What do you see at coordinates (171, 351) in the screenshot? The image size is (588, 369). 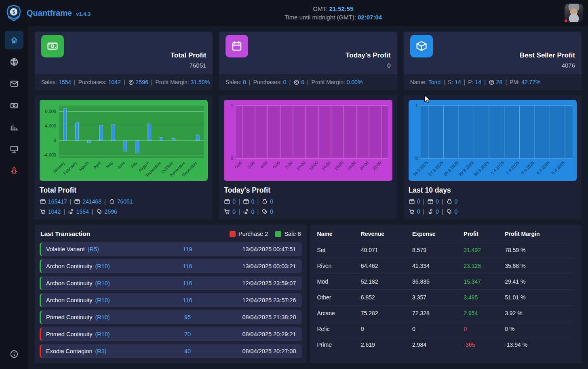 I see `transaction-item: Exodia Contagion(R3)4008/04/2025 20:27:0…` at bounding box center [171, 351].